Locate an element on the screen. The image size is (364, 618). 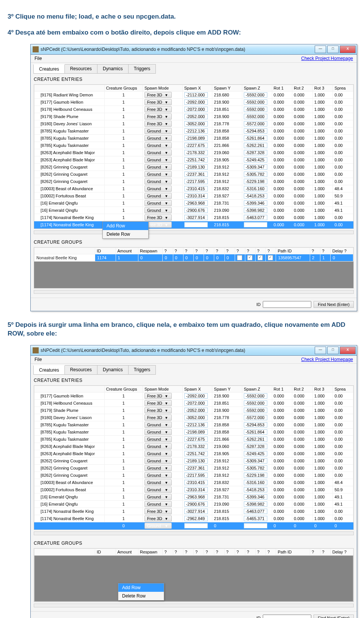
checkbox-icon: ✓ is located at coordinates (250, 258).